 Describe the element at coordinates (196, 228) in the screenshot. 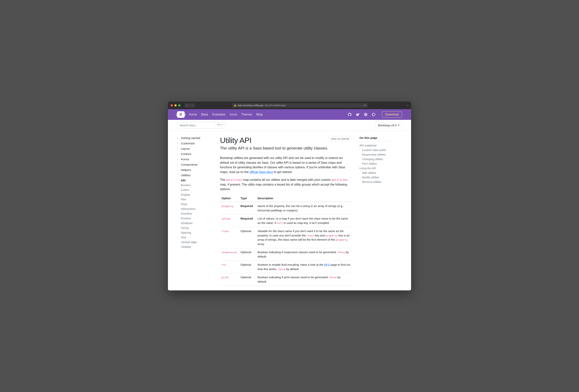

I see `sidebar-item-sizing: Sizing` at that location.